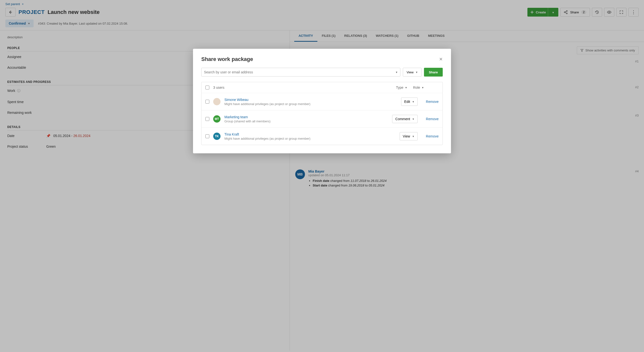  What do you see at coordinates (434, 72) in the screenshot?
I see `share-submit-button: Share` at bounding box center [434, 72].